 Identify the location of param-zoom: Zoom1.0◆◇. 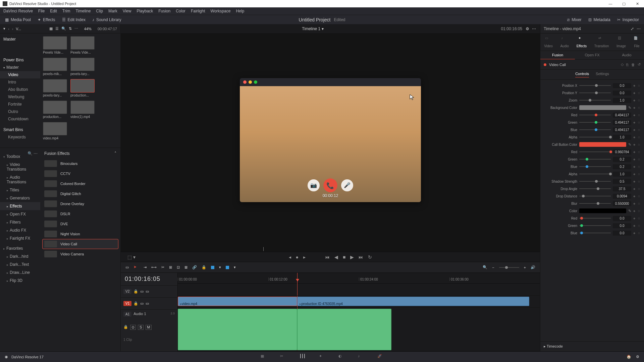
(592, 100).